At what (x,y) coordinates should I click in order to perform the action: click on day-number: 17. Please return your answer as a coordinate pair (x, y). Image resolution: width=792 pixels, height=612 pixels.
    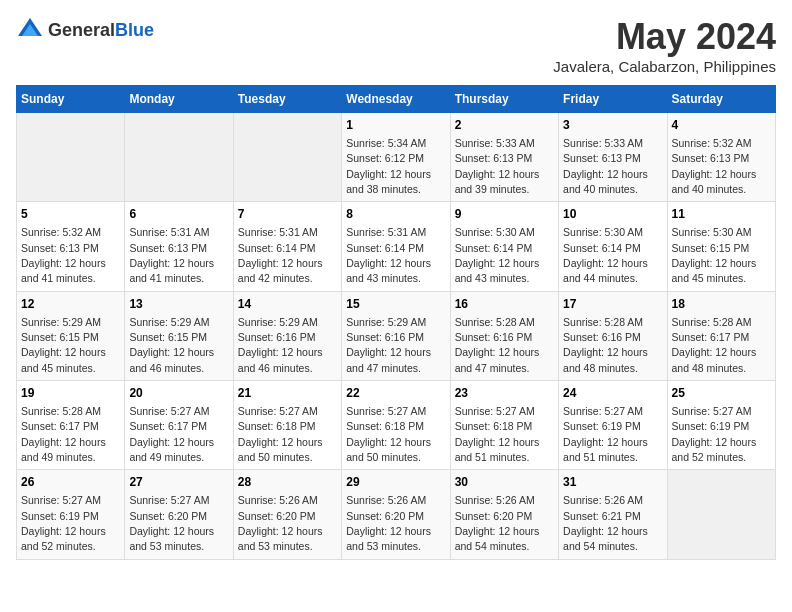
    Looking at the image, I should click on (612, 304).